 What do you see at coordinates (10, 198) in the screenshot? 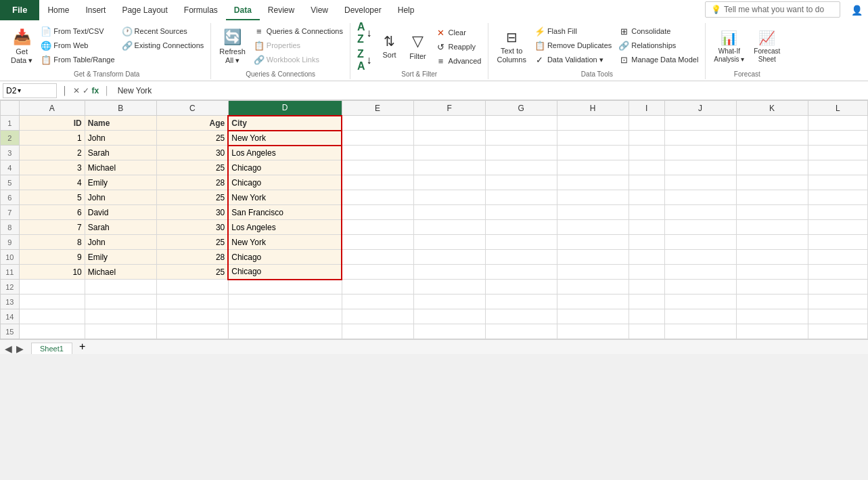
I see `row-header-6: 6` at bounding box center [10, 198].